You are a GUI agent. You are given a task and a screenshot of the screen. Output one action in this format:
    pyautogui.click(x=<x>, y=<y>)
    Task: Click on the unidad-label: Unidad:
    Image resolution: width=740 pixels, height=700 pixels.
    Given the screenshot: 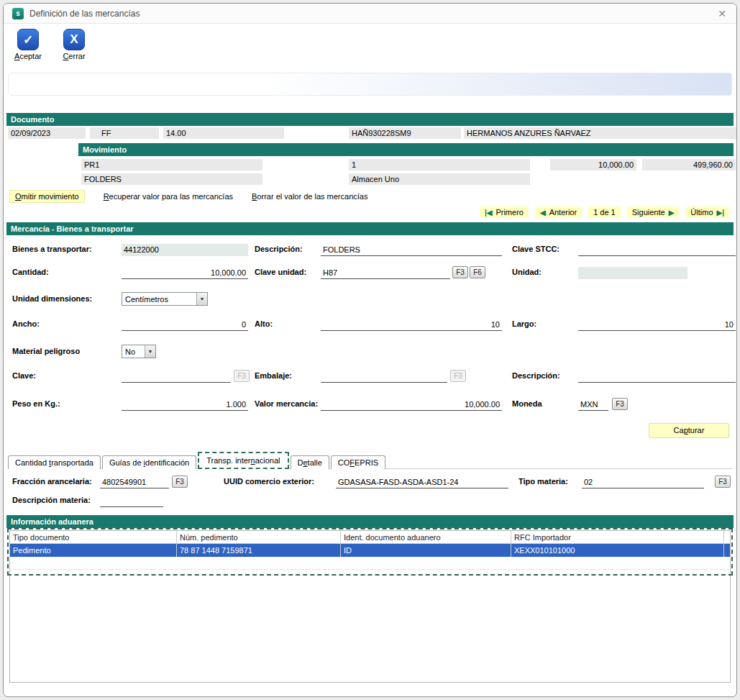 What is the action you would take?
    pyautogui.click(x=526, y=272)
    